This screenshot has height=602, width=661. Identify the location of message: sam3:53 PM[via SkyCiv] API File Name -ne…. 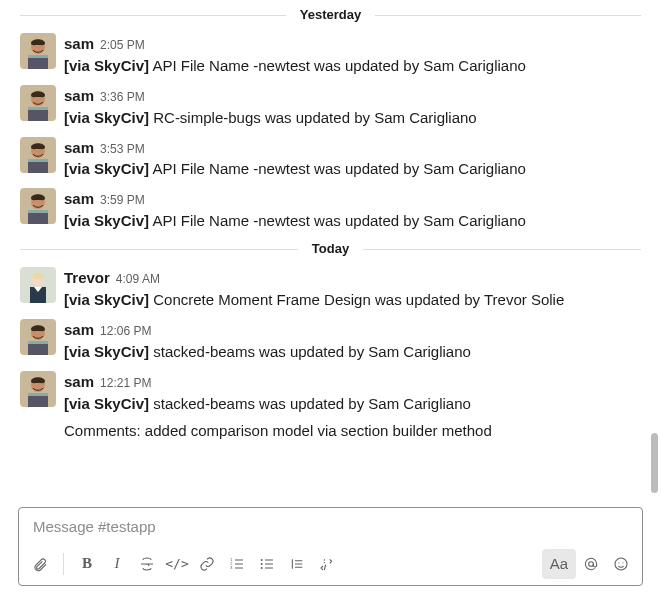
(330, 157).